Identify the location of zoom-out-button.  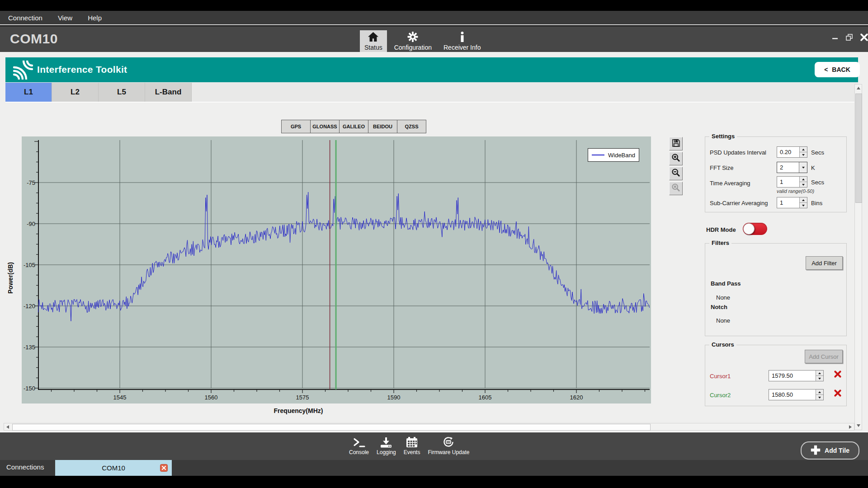
(676, 174).